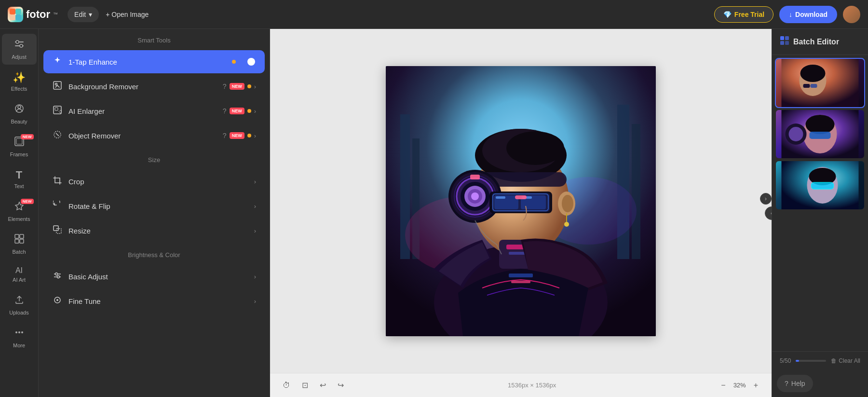 The image size is (868, 397). Describe the element at coordinates (57, 206) in the screenshot. I see `rotate-flip-icon` at that location.